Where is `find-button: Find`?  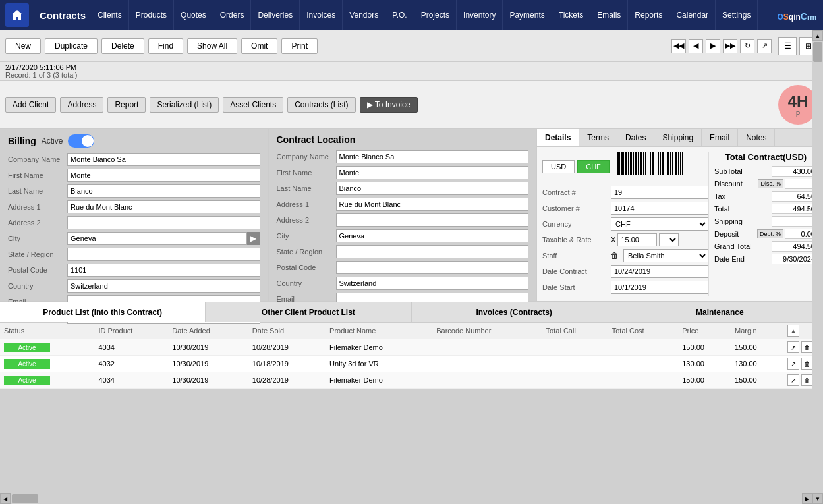
find-button: Find is located at coordinates (166, 46).